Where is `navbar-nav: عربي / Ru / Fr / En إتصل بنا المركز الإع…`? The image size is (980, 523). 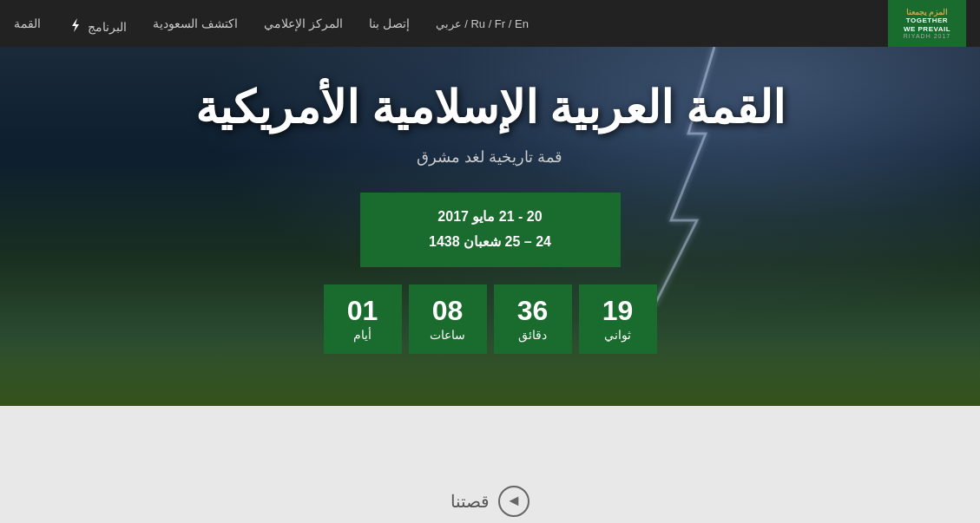
navbar-nav: عربي / Ru / Fr / En إتصل بنا المركز الإع… is located at coordinates (271, 24).